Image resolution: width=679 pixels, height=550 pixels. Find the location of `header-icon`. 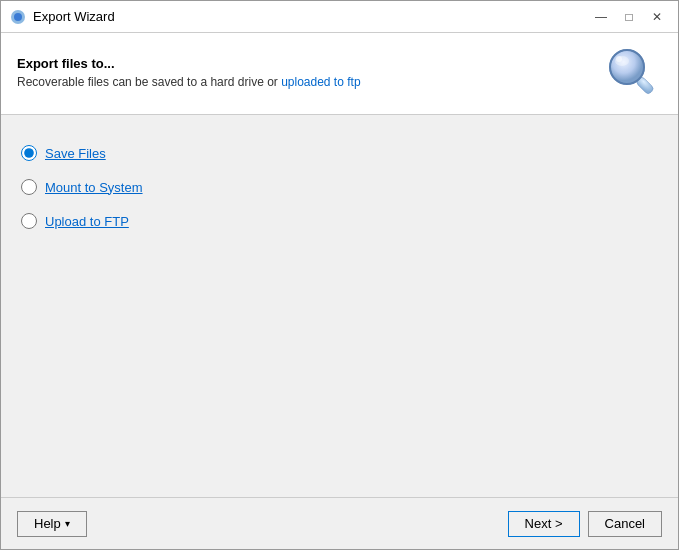

header-icon is located at coordinates (632, 72).